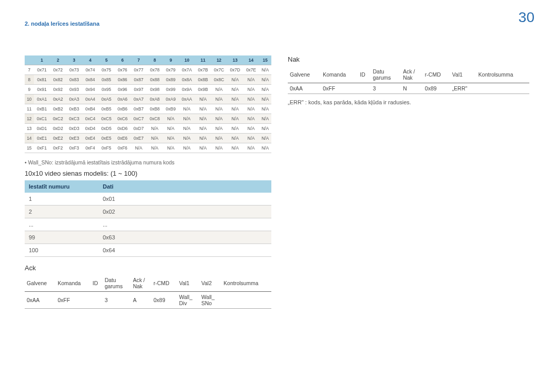 The height and width of the screenshot is (392, 555). What do you see at coordinates (58, 128) in the screenshot?
I see `hex-cell: 0xD2` at bounding box center [58, 128].